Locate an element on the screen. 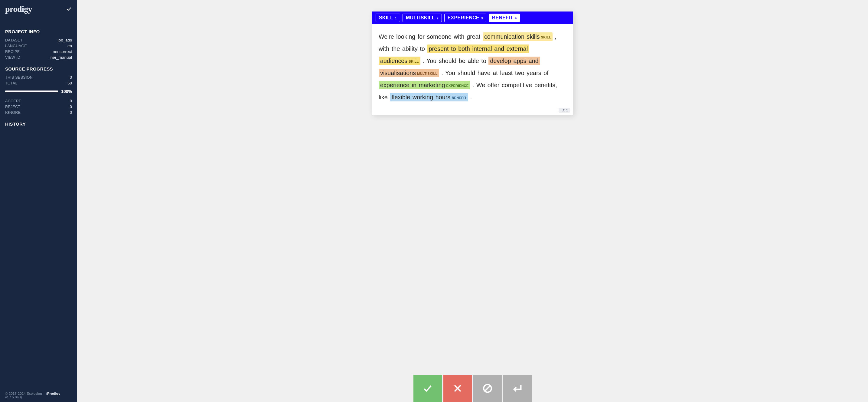  ner-span-text: experience in marketing is located at coordinates (412, 85).